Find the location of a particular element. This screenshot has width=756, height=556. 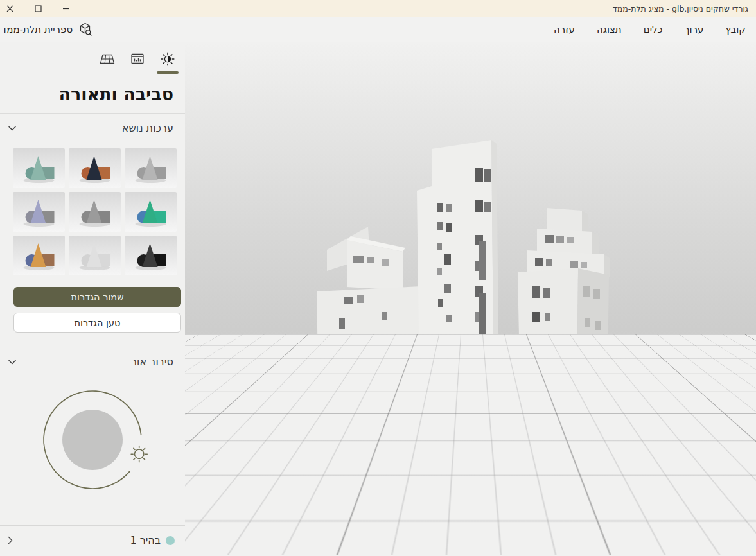

menubar: ספריית תלת-ממד קובץ ערוך כלים תצוגה עזרה is located at coordinates (378, 30).